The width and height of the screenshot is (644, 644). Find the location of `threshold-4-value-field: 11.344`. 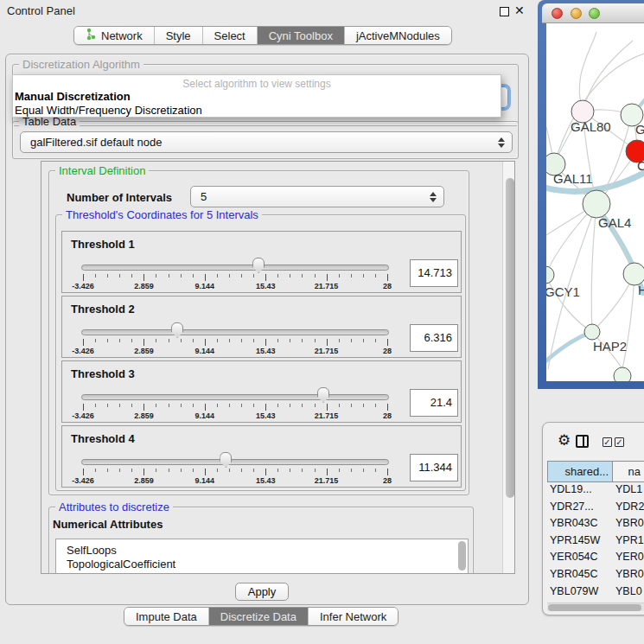

threshold-4-value-field: 11.344 is located at coordinates (434, 468).